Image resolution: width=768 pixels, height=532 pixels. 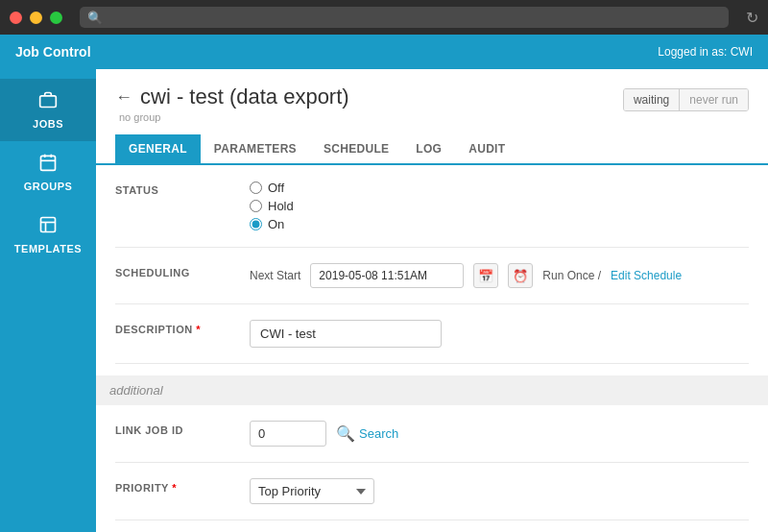 I want to click on tab-log: LOG, so click(x=428, y=150).